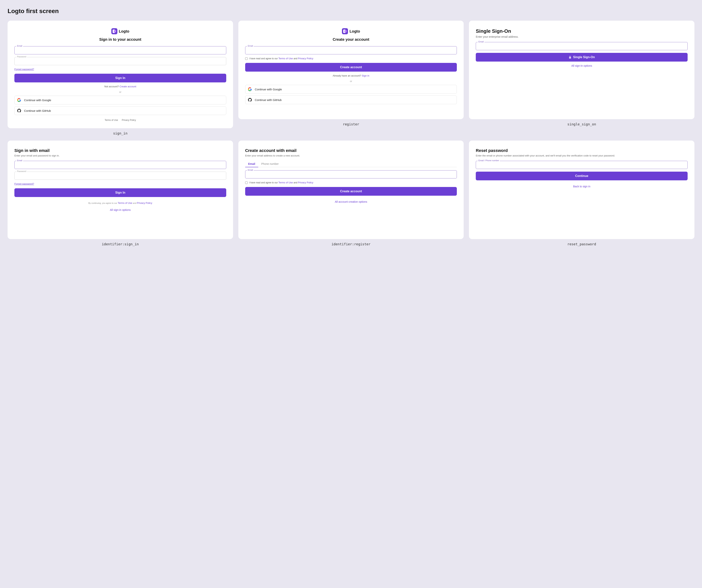 This screenshot has width=702, height=588. What do you see at coordinates (351, 11) in the screenshot?
I see `page-title: Logto first screen` at bounding box center [351, 11].